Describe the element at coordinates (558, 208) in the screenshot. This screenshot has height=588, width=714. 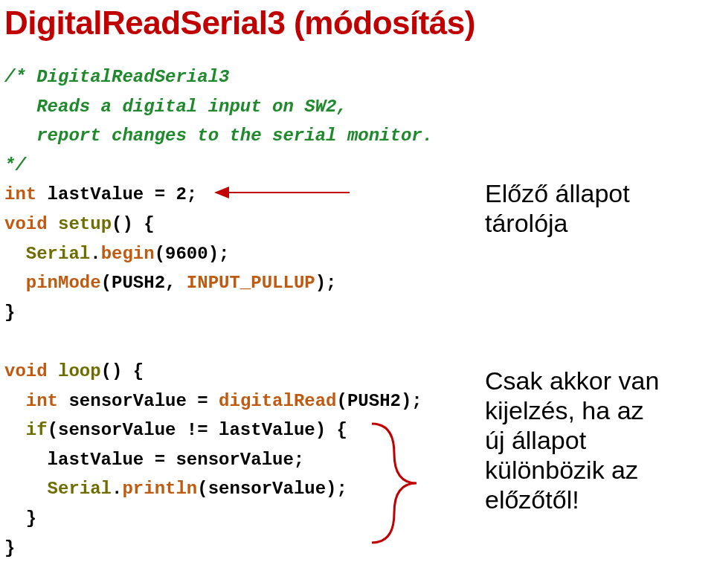
I see `annotation-prev-state: Előző állapot tárolója` at that location.